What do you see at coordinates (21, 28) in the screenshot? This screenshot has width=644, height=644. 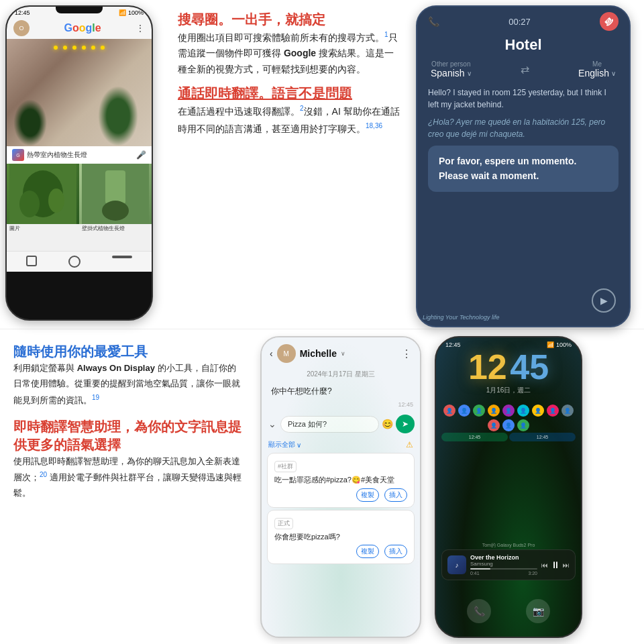 I see `user-avatar: O` at bounding box center [21, 28].